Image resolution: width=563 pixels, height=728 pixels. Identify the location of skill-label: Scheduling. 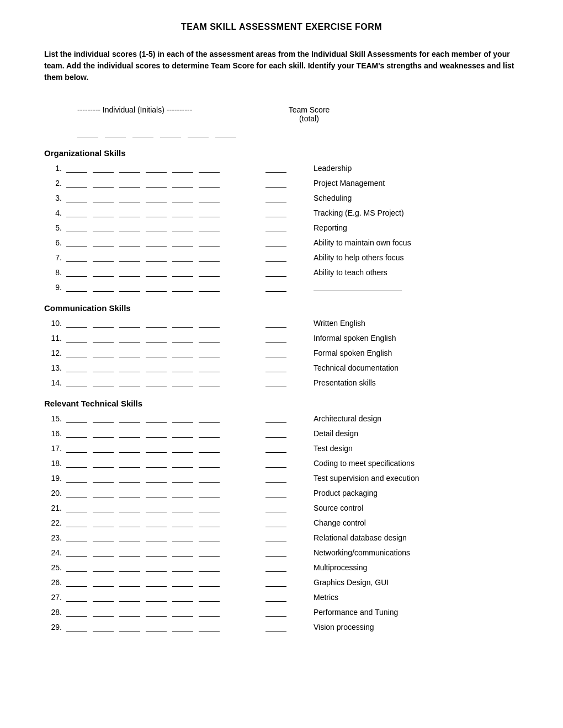
(330, 198).